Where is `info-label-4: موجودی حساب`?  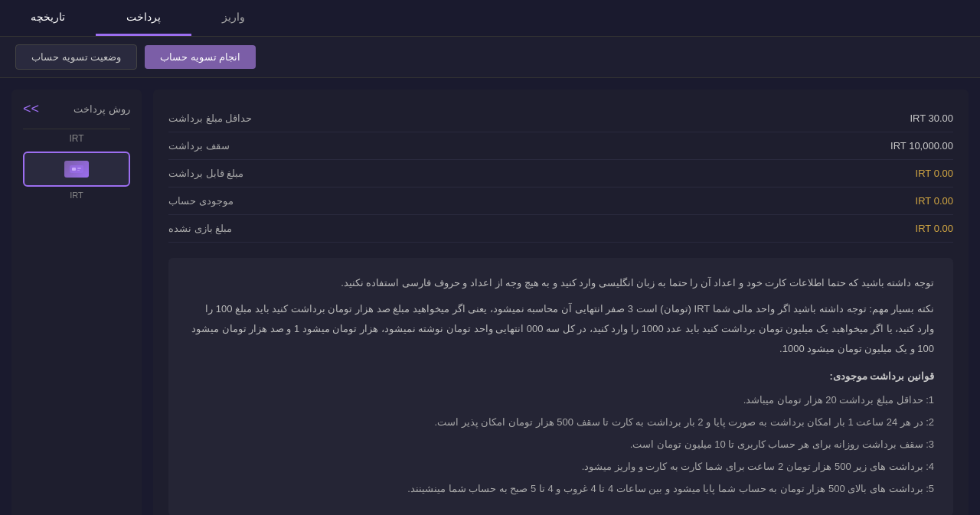
info-label-4: موجودی حساب is located at coordinates (201, 200).